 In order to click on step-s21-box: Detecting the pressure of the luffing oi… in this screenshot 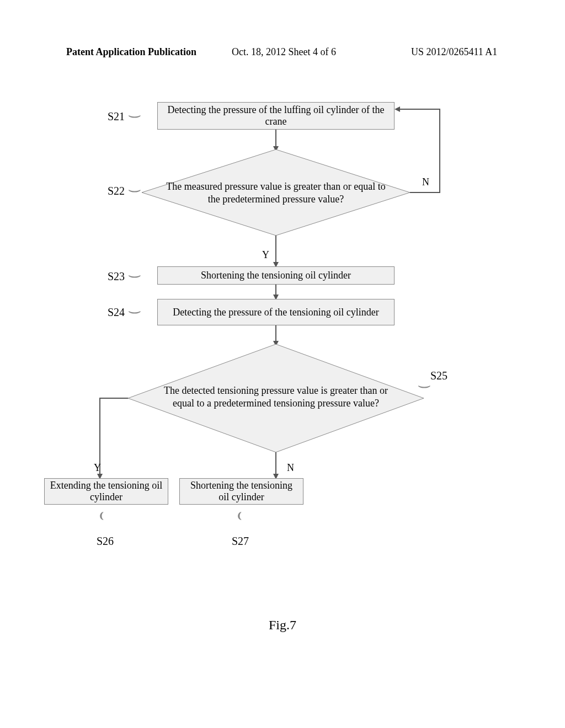, I will do `click(276, 116)`.